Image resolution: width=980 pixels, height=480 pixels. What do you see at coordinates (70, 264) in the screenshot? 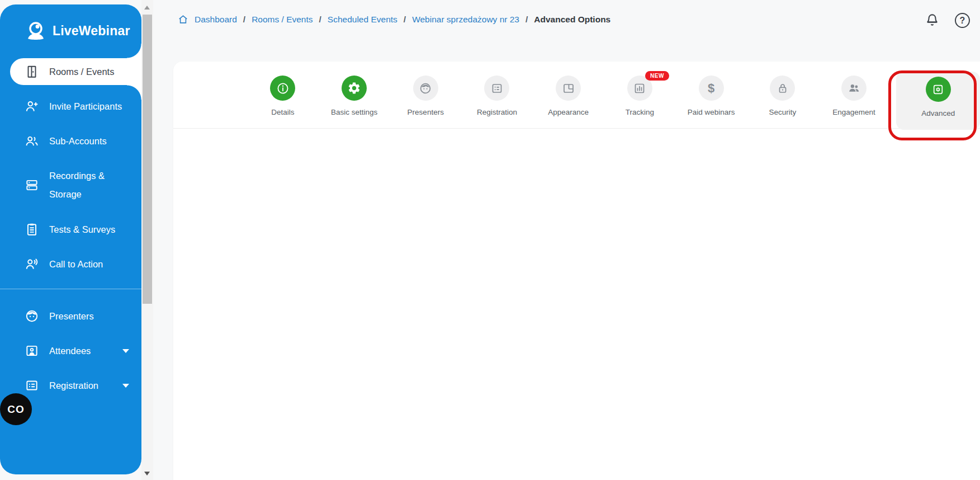
I see `sidebar-item-call-to-action: Call to Action` at bounding box center [70, 264].